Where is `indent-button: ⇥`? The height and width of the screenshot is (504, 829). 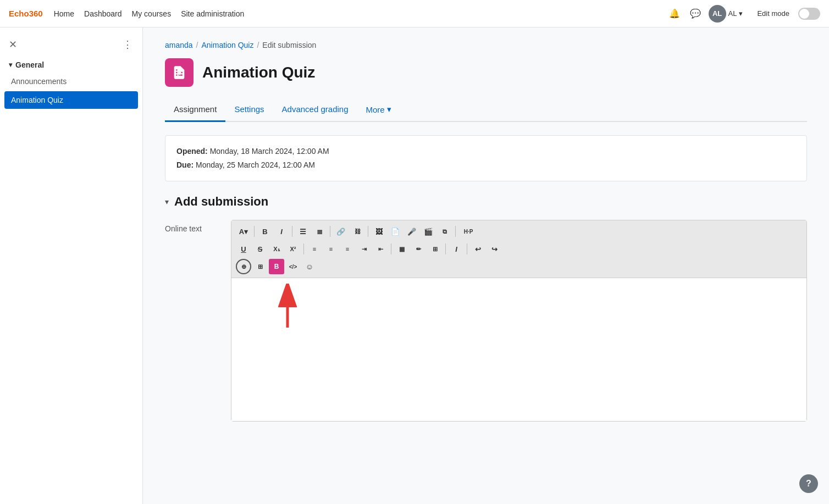 indent-button: ⇥ is located at coordinates (364, 249).